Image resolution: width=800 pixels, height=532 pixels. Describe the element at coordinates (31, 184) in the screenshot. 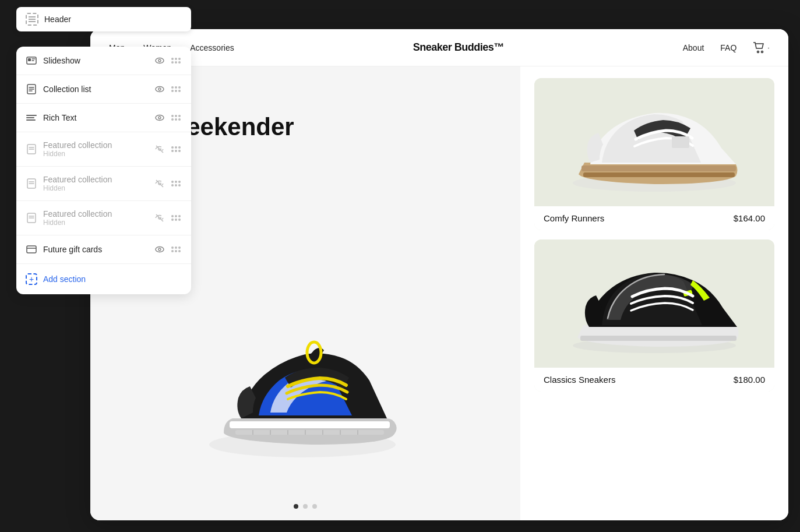

I see `featured-collection-2-icon` at that location.